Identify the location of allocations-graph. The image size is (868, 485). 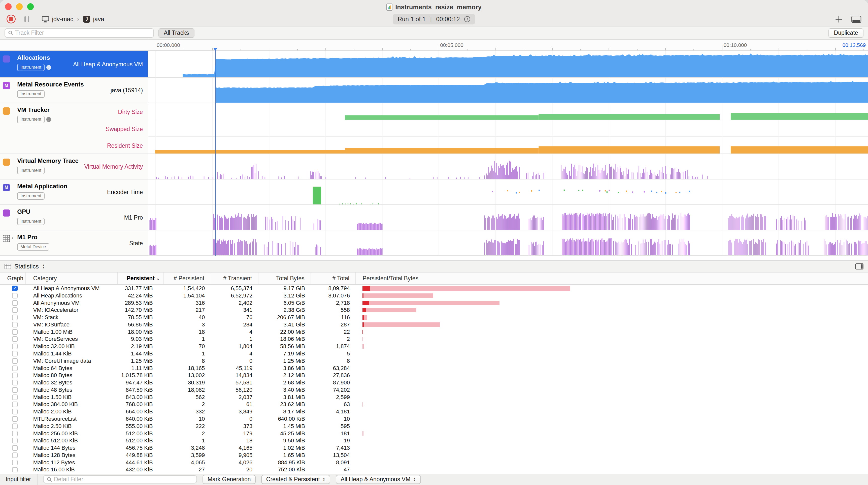
(508, 64).